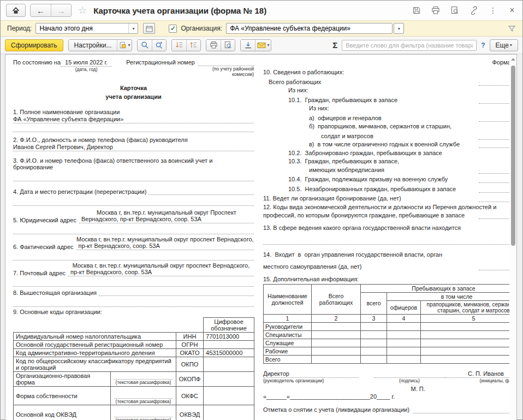  What do you see at coordinates (213, 45) in the screenshot?
I see `toolbar-print-button` at bounding box center [213, 45].